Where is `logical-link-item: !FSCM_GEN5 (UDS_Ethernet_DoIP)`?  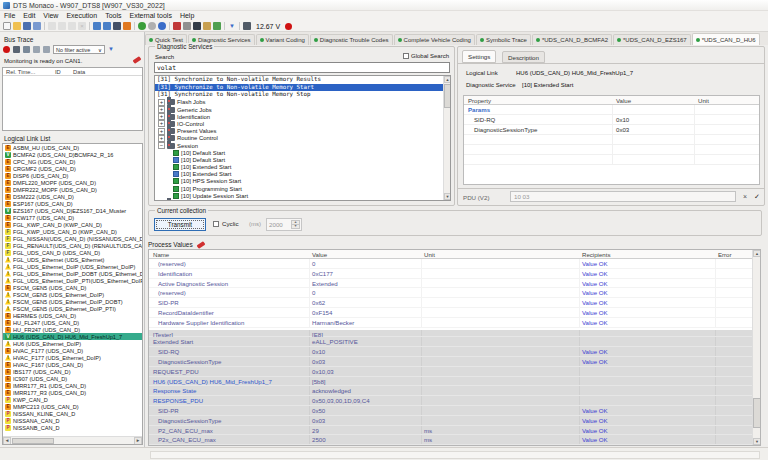
logical-link-item: !FSCM_GEN5 (UDS_Ethernet_DoIP) is located at coordinates (72, 294).